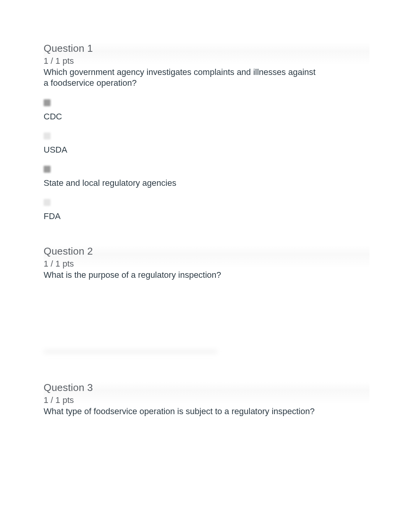 The width and height of the screenshot is (410, 532). What do you see at coordinates (205, 117) in the screenshot?
I see `answer-label: CDC` at bounding box center [205, 117].